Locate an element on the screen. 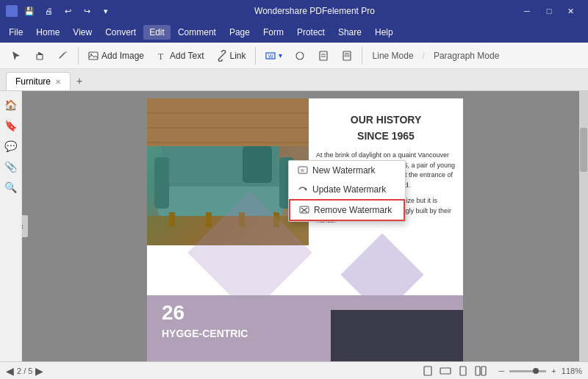  document-icon is located at coordinates (323, 56).